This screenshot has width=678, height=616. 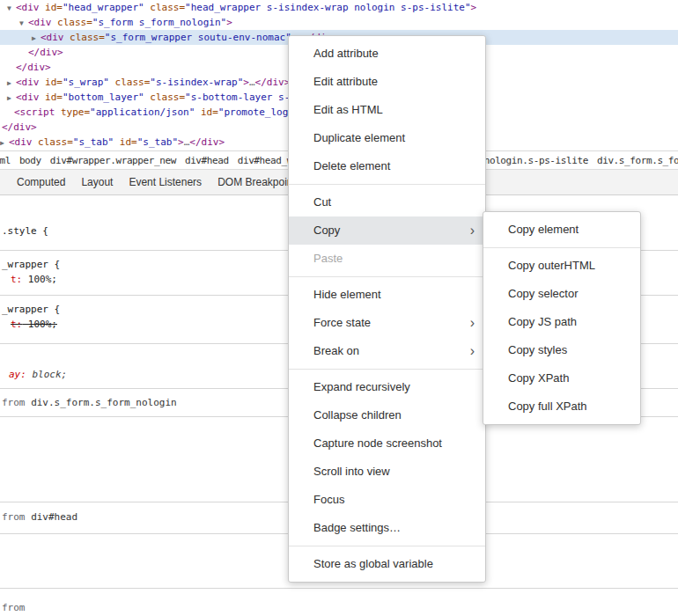 What do you see at coordinates (387, 564) in the screenshot?
I see `menu-item-store-as-global-variable: Store as global variable` at bounding box center [387, 564].